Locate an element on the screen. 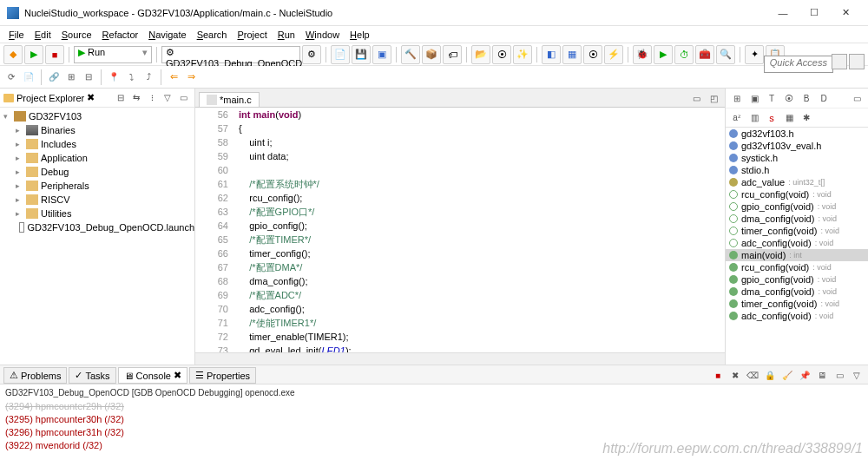 The width and height of the screenshot is (868, 460). display-console-icon: 🖥 is located at coordinates (822, 375).